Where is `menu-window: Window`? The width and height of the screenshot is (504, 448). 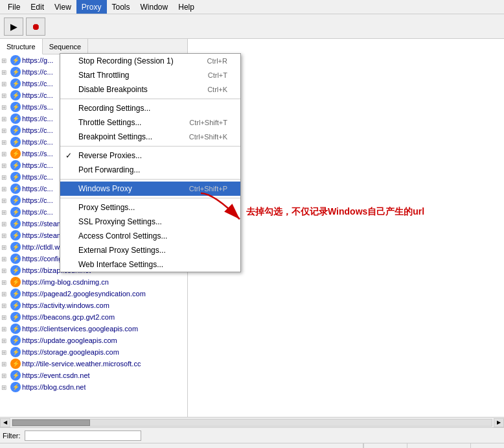
menu-window: Window is located at coordinates (154, 6).